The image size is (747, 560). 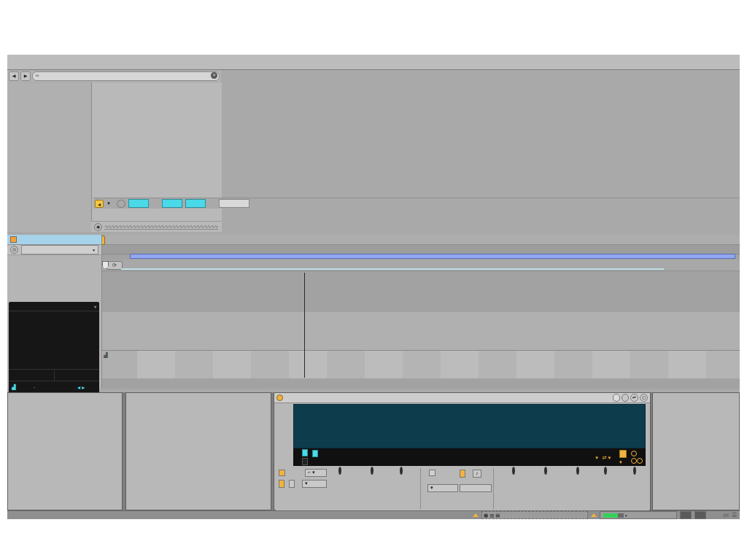 I want to click on lane-fold-button: ◂, so click(x=99, y=204).